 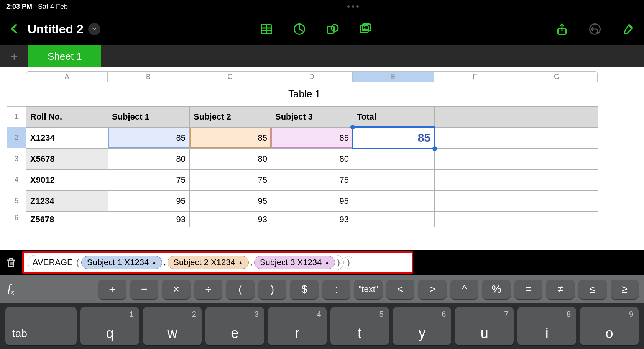 I want to click on table-header-cell: Subject 1, so click(x=149, y=117).